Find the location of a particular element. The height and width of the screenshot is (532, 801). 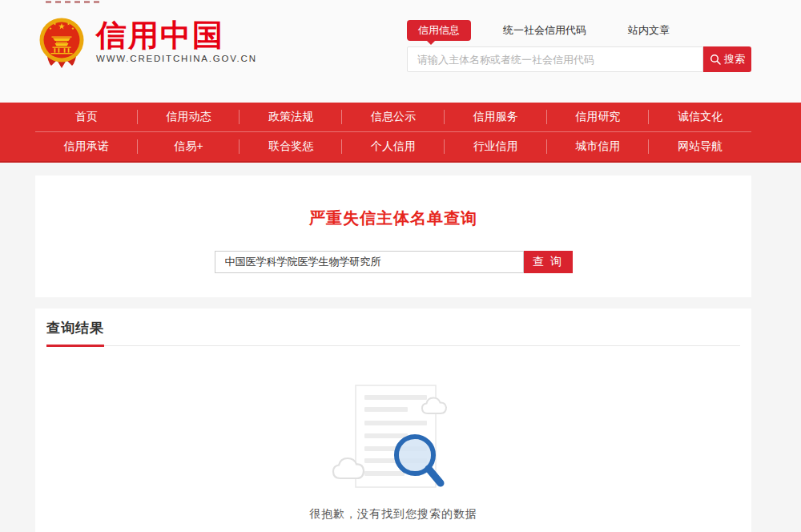

national-emblem-icon is located at coordinates (62, 43).